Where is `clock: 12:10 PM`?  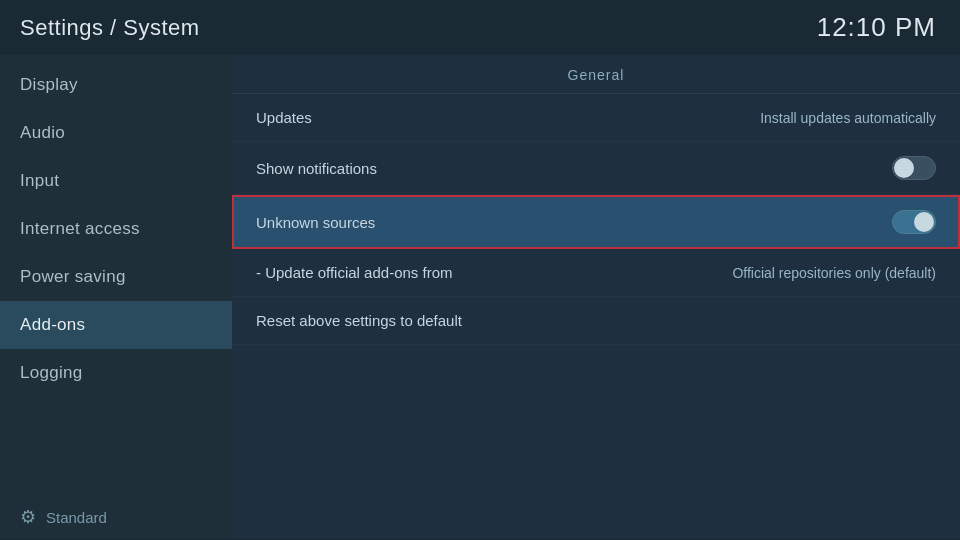
clock: 12:10 PM is located at coordinates (876, 28).